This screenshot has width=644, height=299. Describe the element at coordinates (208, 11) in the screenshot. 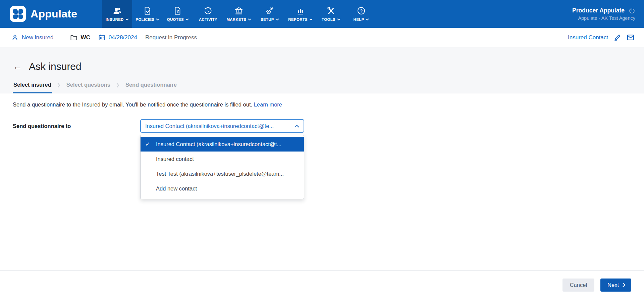

I see `history-clock-icon` at that location.